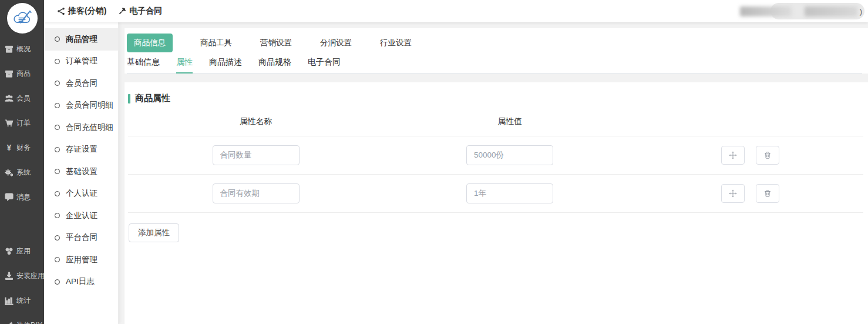 The width and height of the screenshot is (868, 324). Describe the element at coordinates (22, 251) in the screenshot. I see `sidebar-item-apps: 应用` at that location.